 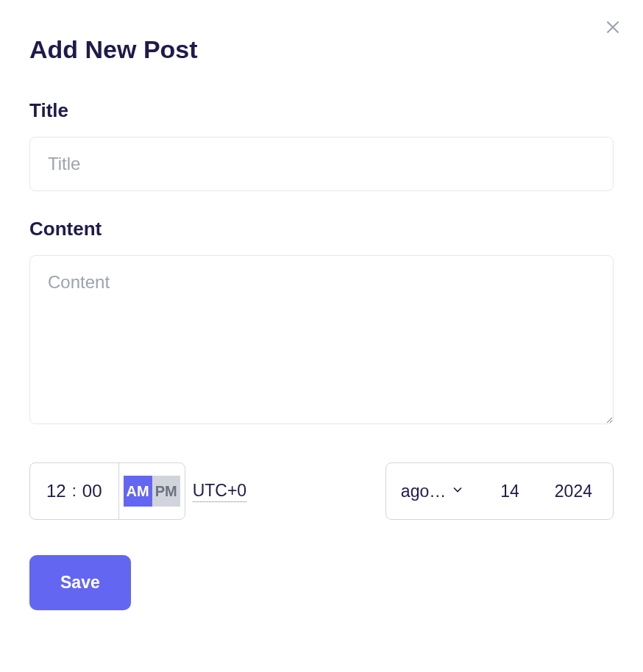 What do you see at coordinates (322, 491) in the screenshot?
I see `datetime-row: 12 : 00 AM PM UTC+0 ago… 14 2024` at bounding box center [322, 491].